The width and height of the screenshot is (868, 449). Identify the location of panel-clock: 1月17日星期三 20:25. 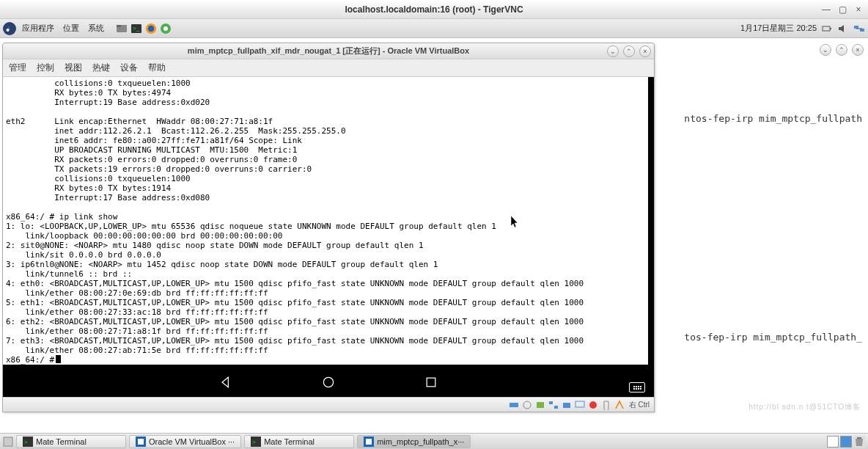
(779, 28).